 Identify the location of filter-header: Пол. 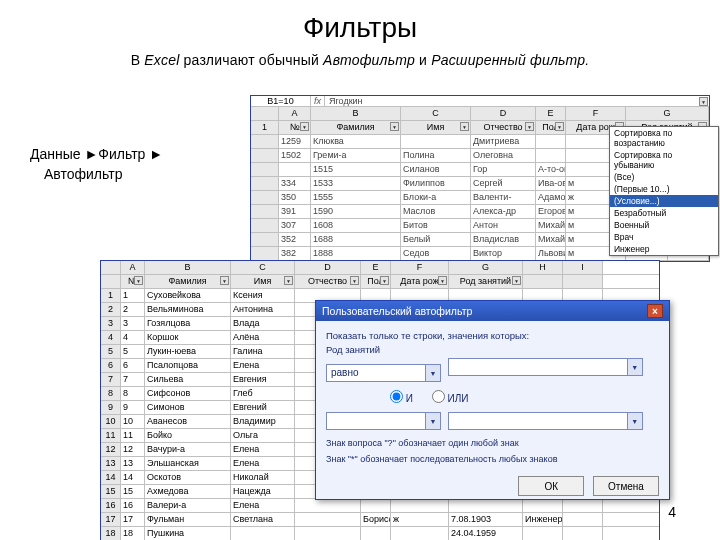
(376, 282).